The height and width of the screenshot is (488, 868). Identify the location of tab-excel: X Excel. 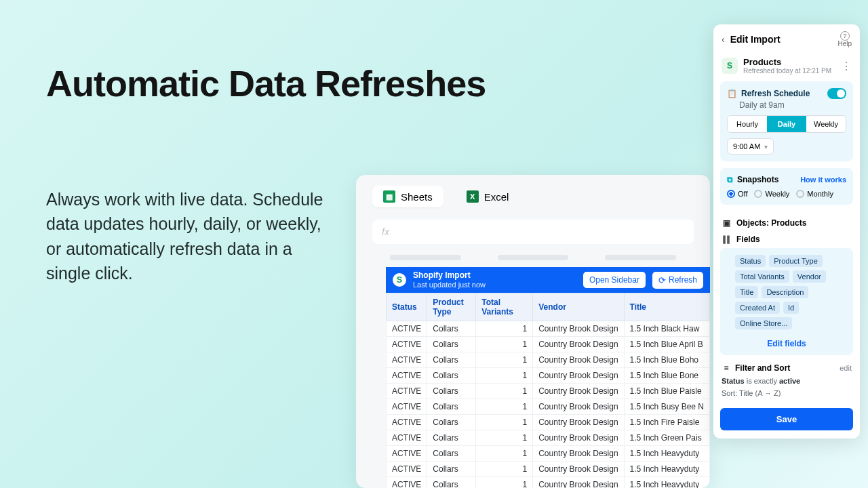
(488, 197).